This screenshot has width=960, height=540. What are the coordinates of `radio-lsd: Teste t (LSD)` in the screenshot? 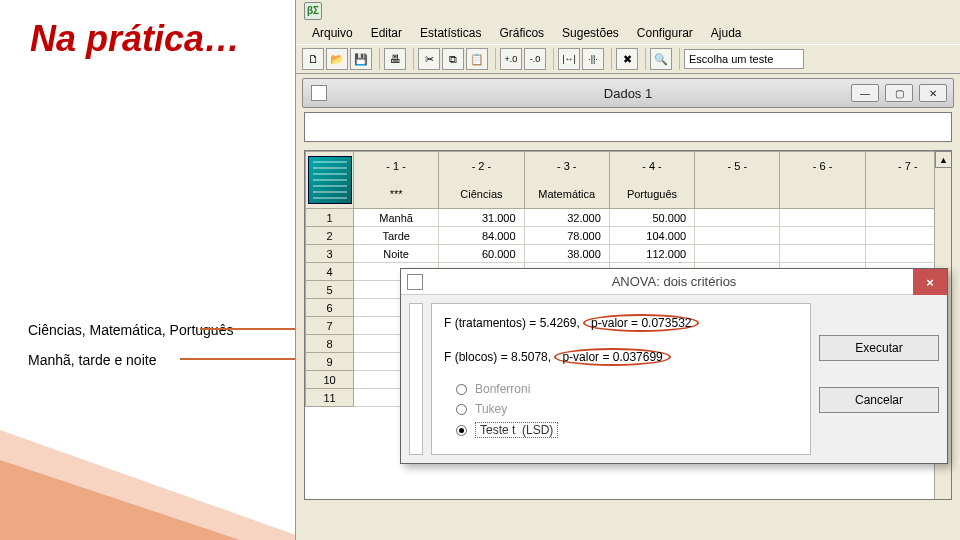 It's located at (627, 430).